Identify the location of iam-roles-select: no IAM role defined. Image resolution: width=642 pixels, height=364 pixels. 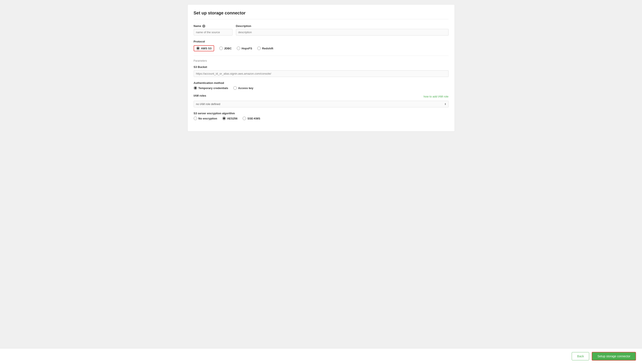
(321, 104).